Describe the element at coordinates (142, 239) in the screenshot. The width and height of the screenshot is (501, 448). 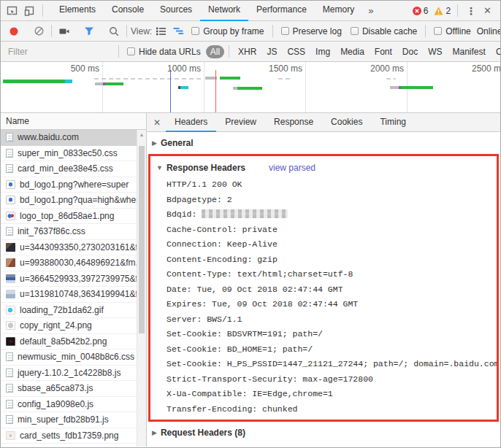
I see `scrollbar-thumb` at that location.